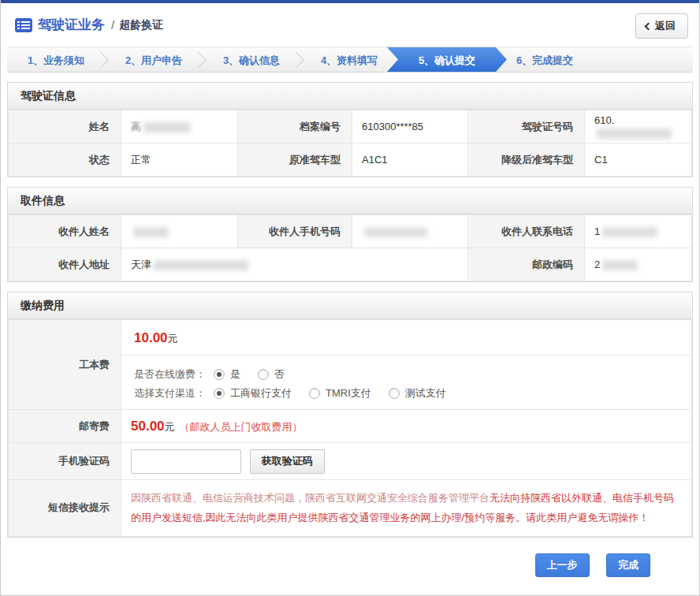  I want to click on step-tab-confirm-submit: 5、确认提交, so click(447, 60).